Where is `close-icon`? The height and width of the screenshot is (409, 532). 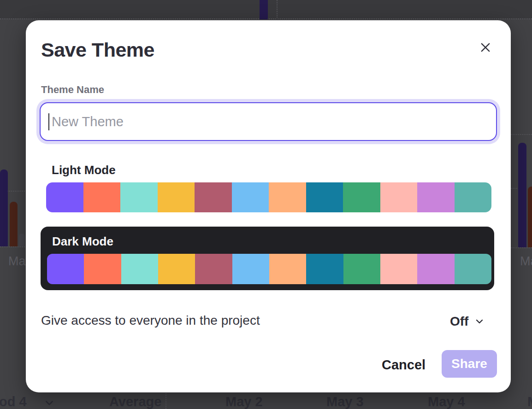 close-icon is located at coordinates (485, 47).